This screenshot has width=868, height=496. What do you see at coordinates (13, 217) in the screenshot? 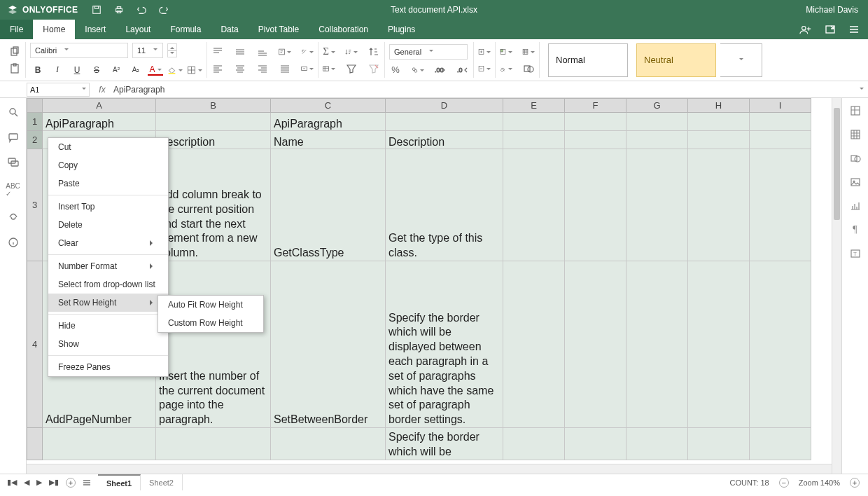
I see `feedback-icon` at bounding box center [13, 217].